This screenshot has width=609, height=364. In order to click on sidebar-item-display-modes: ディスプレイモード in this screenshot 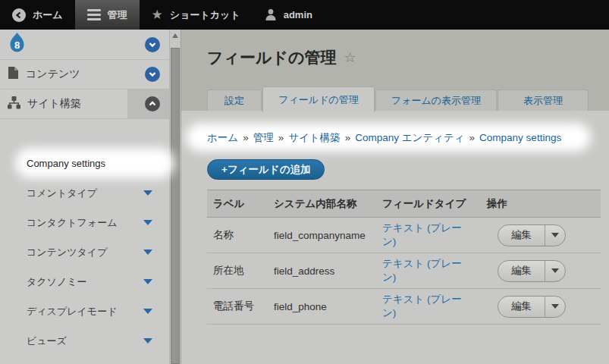, I will do `click(85, 311)`.